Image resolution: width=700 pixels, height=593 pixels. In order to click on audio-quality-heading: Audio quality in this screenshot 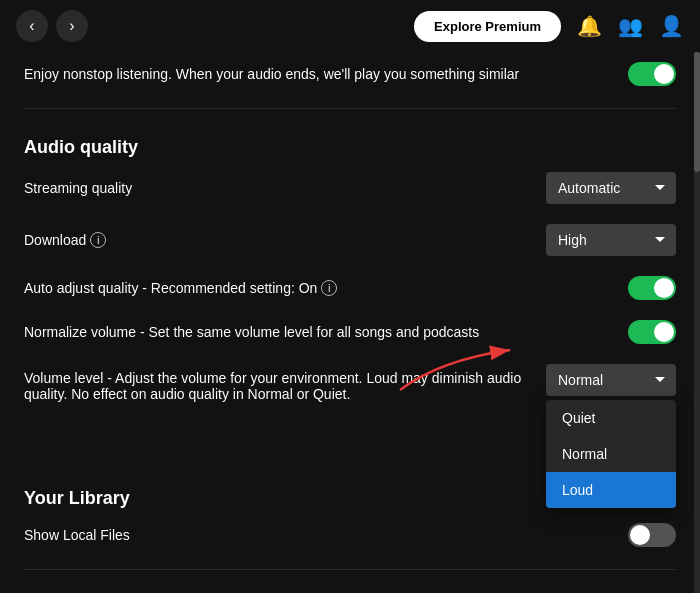, I will do `click(350, 142)`.